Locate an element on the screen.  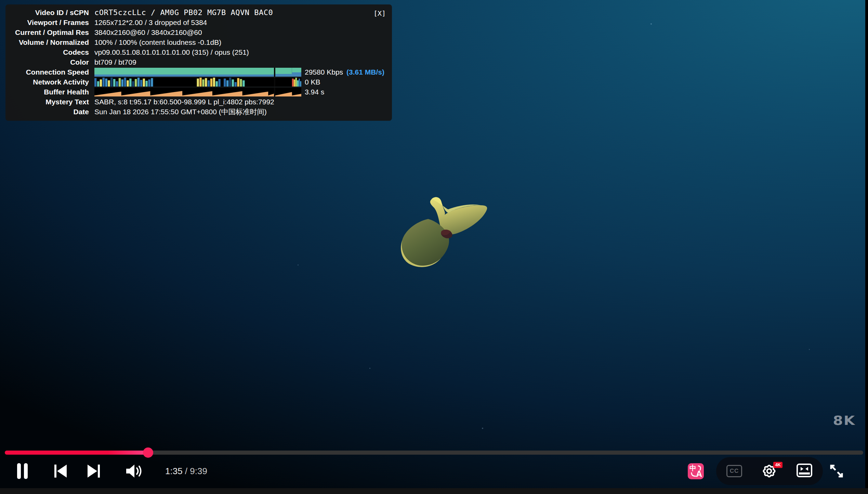
time-current: 1:35 is located at coordinates (174, 471).